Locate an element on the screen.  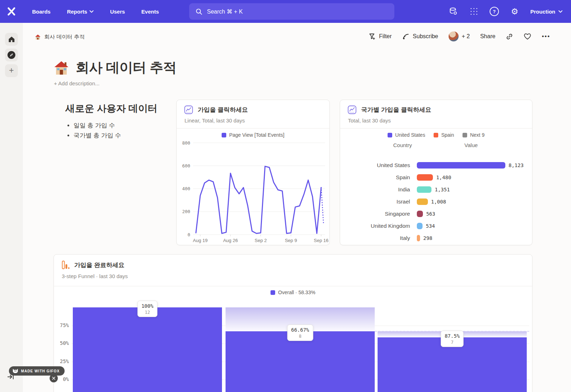
breadcrumb-title: 회사 데이터 추적 is located at coordinates (64, 37).